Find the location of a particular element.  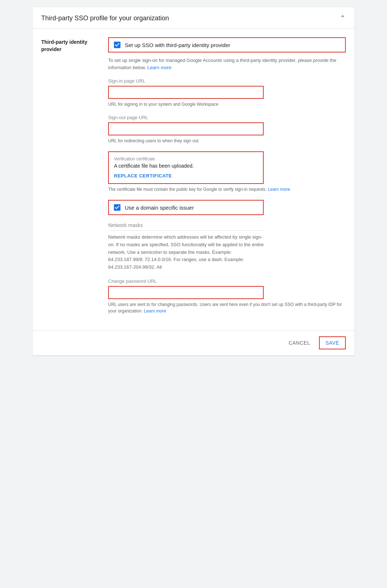

sign-in-url-label: Sign-in page URL is located at coordinates (227, 81).